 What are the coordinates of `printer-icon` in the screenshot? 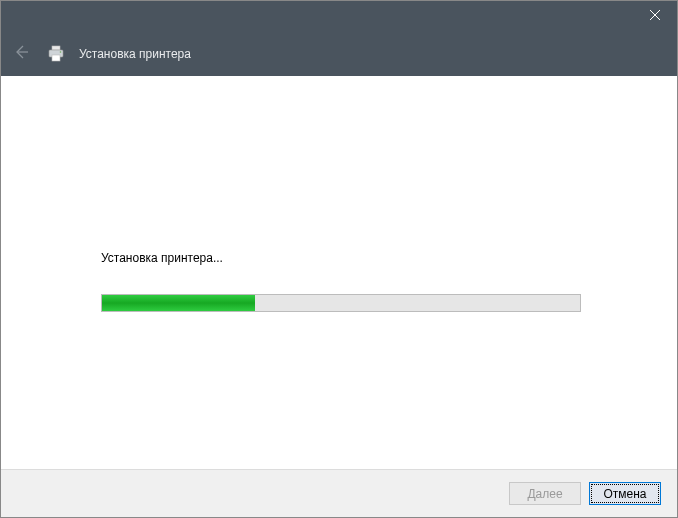 It's located at (56, 54).